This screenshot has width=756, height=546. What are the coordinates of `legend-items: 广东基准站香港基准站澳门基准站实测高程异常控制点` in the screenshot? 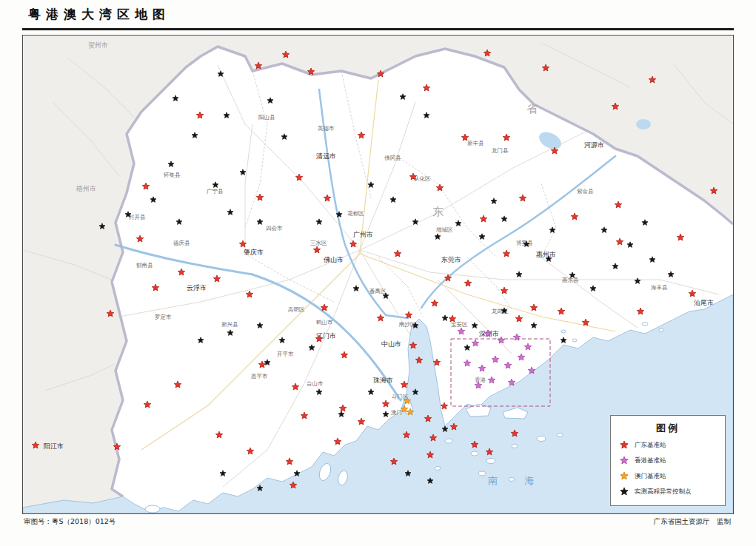 It's located at (668, 468).